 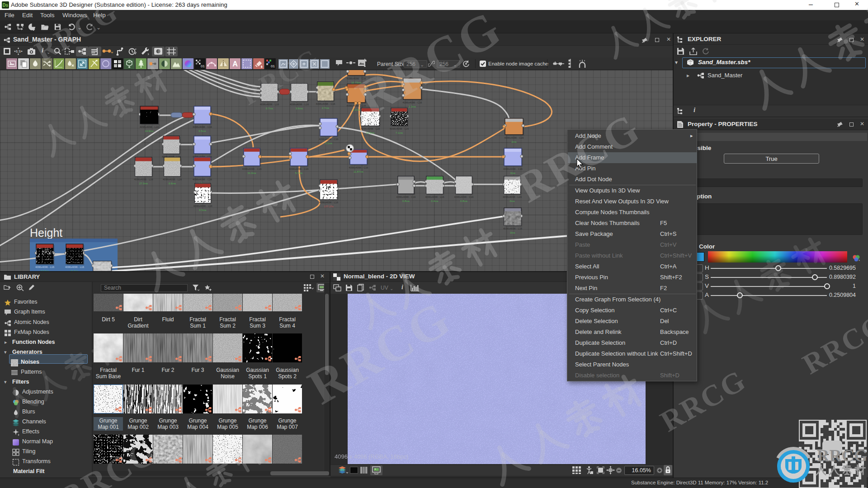 I want to click on svg-text: 2.7ms, so click(x=326, y=108).